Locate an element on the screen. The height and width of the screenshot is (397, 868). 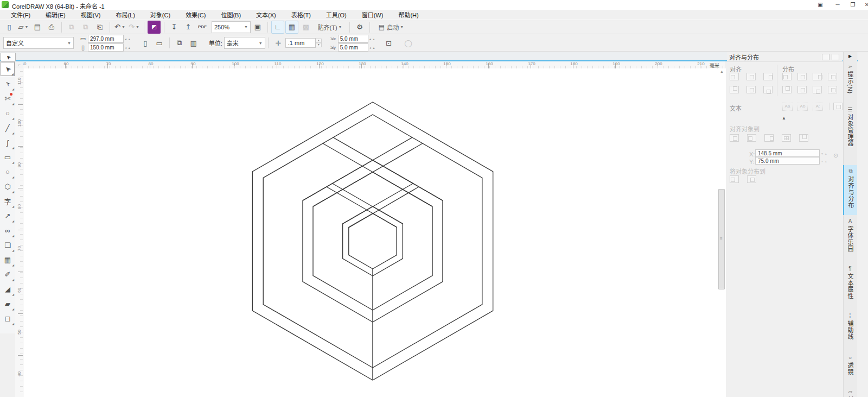
nudge-stepper: ▴▾ is located at coordinates (319, 43).